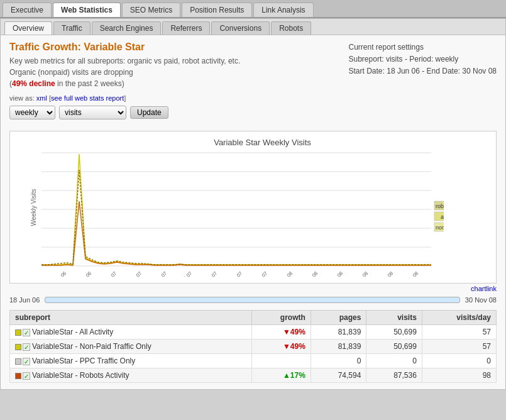  I want to click on tab-executive: Executive, so click(27, 10).